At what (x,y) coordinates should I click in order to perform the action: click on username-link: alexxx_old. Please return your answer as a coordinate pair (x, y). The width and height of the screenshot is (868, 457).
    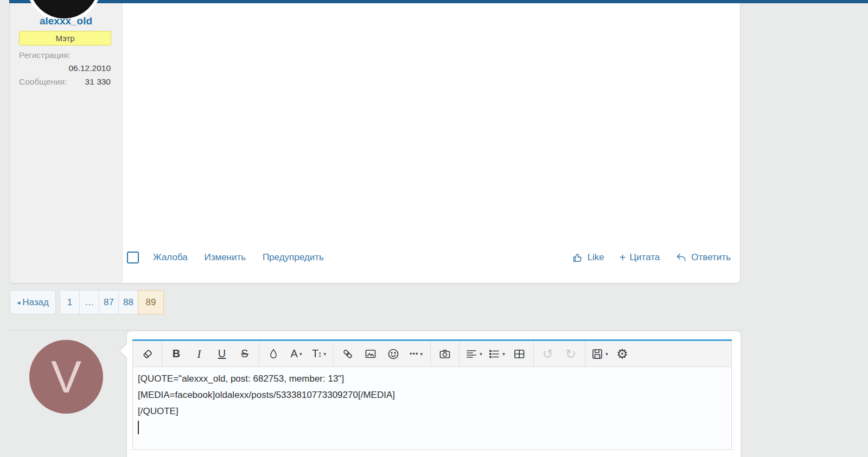
    Looking at the image, I should click on (66, 21).